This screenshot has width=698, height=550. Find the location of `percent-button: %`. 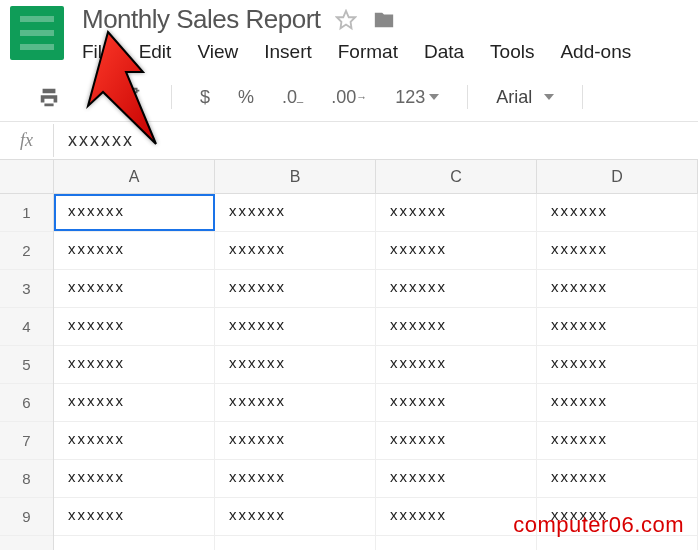

percent-button: % is located at coordinates (246, 98).